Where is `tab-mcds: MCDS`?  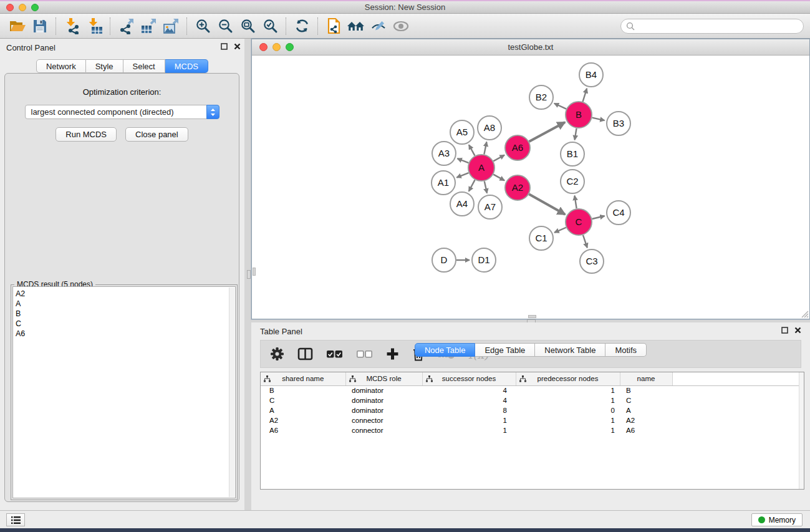
tab-mcds: MCDS is located at coordinates (187, 66).